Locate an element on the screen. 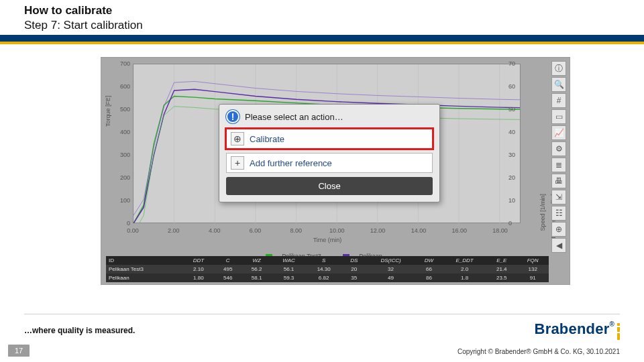  add-reference-label: Add further reference is located at coordinates (291, 164).